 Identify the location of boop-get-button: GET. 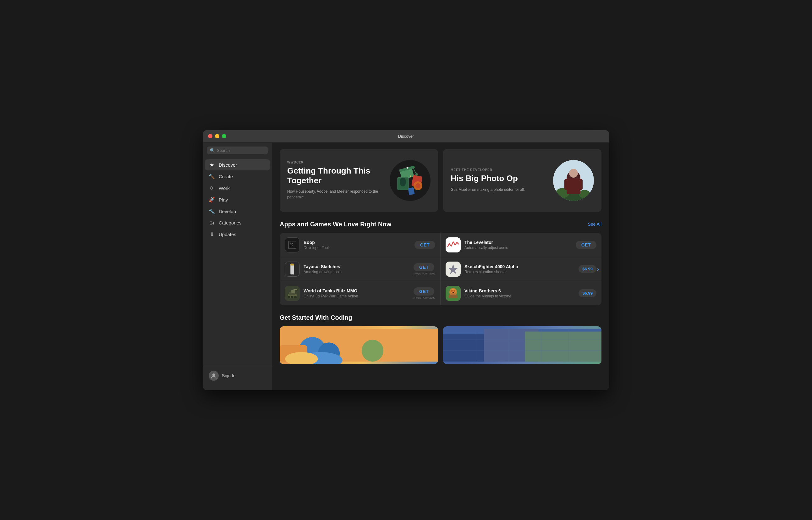
(425, 245).